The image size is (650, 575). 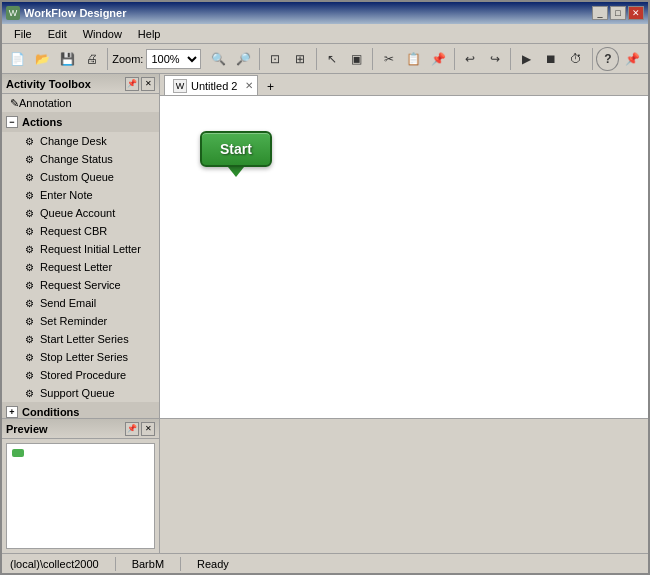 What do you see at coordinates (92, 59) in the screenshot?
I see `print-button: 🖨` at bounding box center [92, 59].